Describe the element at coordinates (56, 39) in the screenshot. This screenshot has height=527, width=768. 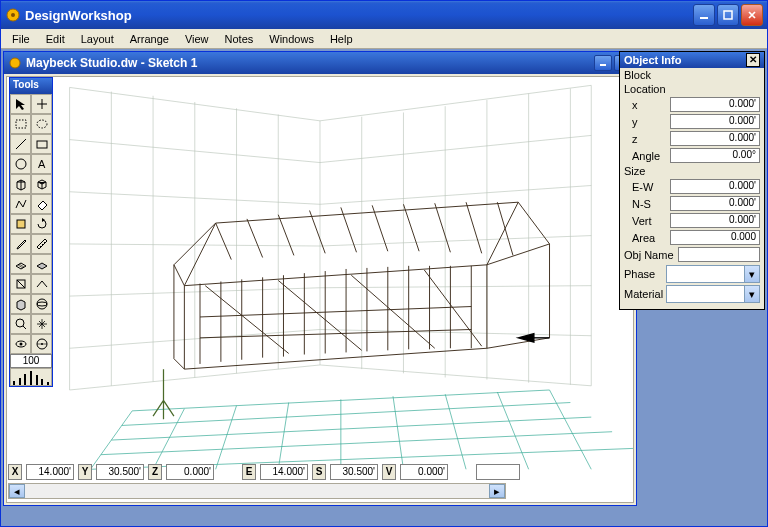
I see `menu-edit: Edit` at that location.